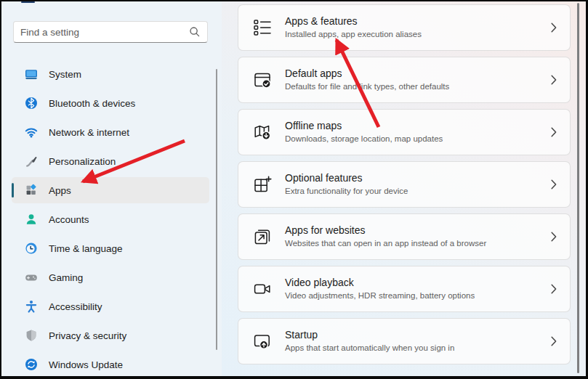 The image size is (588, 379). What do you see at coordinates (87, 335) in the screenshot?
I see `sidebar-item-label: Privacy & security` at bounding box center [87, 335].